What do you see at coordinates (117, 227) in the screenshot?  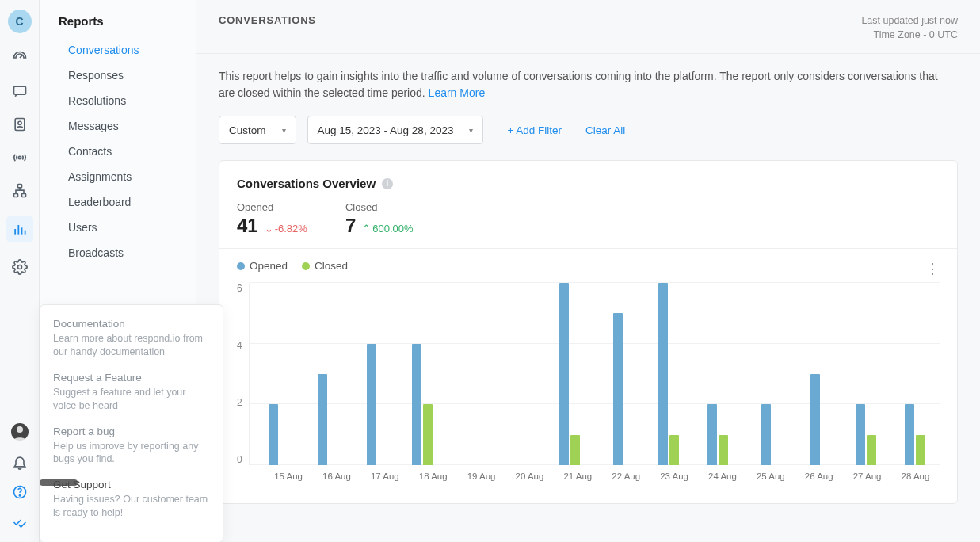 I see `sidebar-item-users: Users` at bounding box center [117, 227].